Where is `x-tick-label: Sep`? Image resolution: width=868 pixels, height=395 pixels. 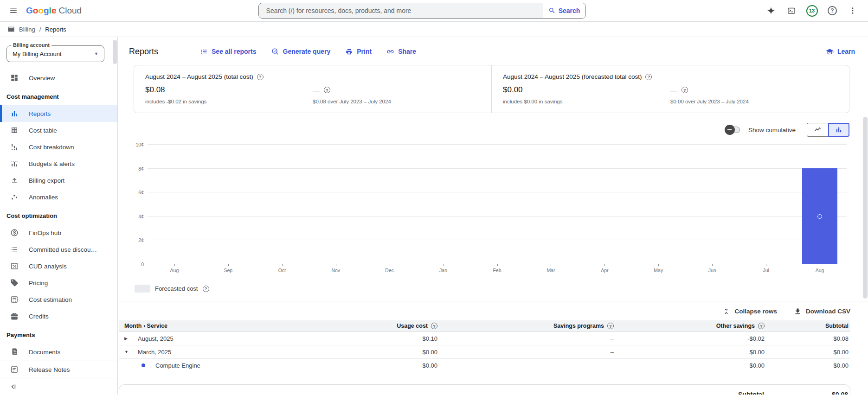
x-tick-label: Sep is located at coordinates (228, 270).